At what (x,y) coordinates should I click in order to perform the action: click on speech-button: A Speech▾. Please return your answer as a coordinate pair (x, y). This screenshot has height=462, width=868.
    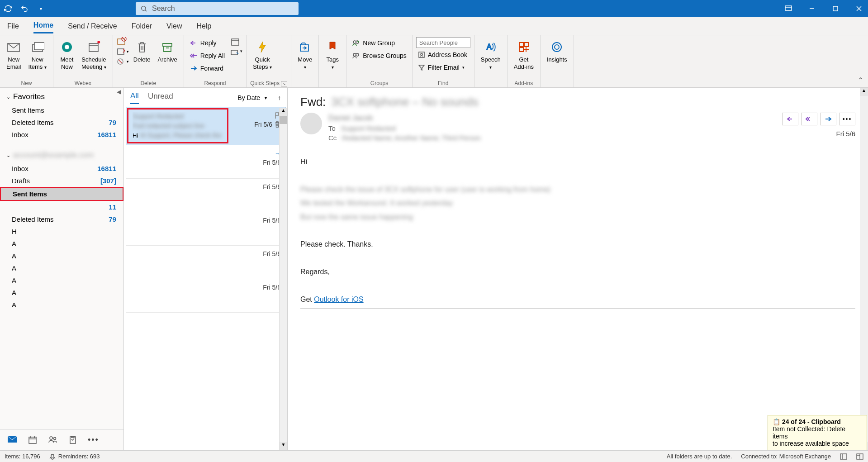
    Looking at the image, I should click on (491, 54).